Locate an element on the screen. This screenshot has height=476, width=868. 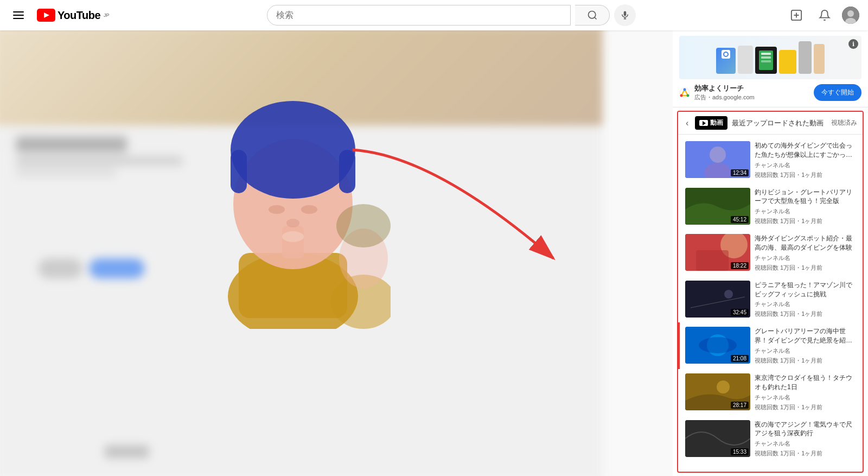
back-button: ‹ is located at coordinates (687, 123).